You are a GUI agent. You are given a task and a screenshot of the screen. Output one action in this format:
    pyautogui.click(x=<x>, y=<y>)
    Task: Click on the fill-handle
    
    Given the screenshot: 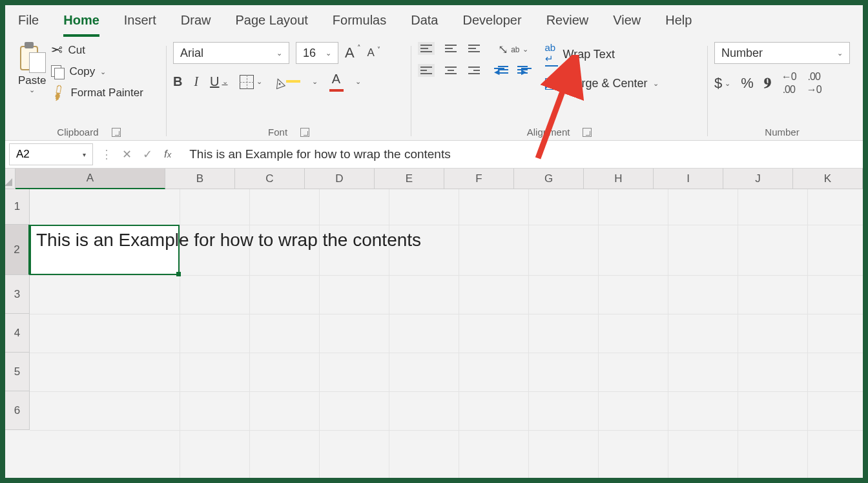 What is the action you would take?
    pyautogui.click(x=178, y=274)
    